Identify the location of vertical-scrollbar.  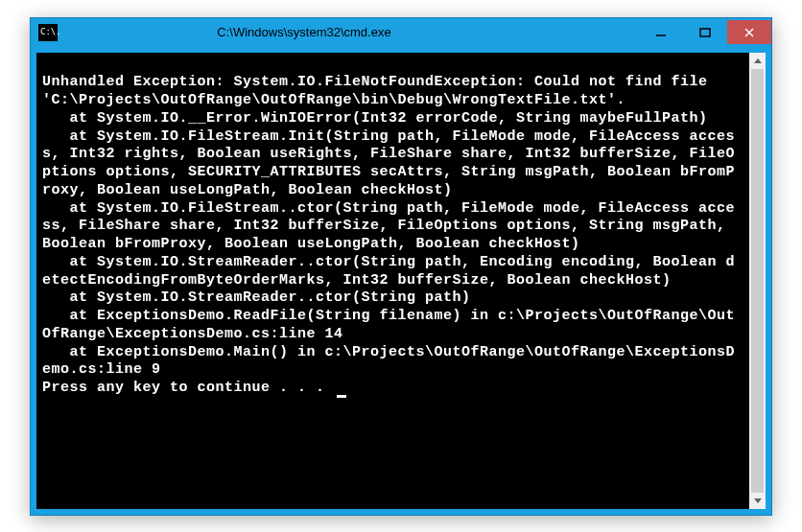
(758, 281).